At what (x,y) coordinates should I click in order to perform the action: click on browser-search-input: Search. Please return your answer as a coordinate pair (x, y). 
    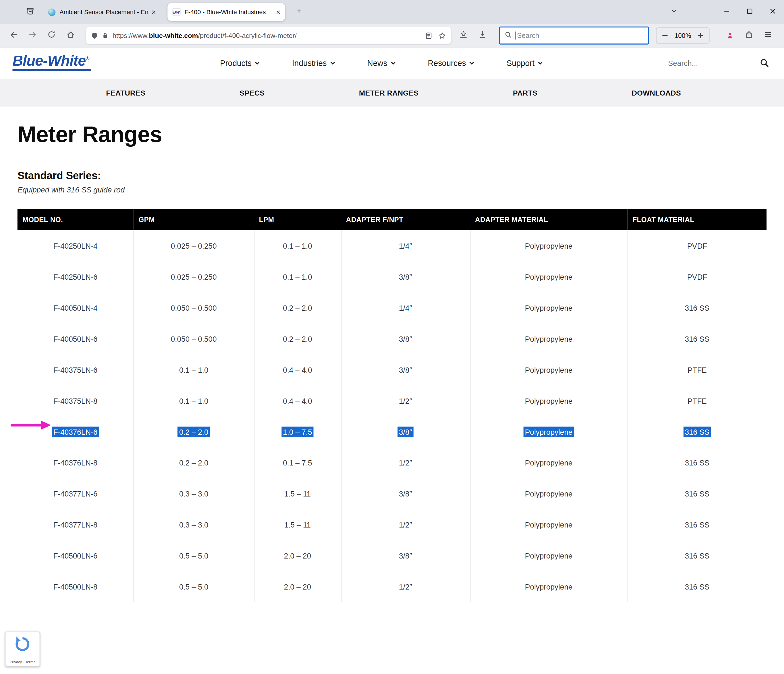
    Looking at the image, I should click on (574, 36).